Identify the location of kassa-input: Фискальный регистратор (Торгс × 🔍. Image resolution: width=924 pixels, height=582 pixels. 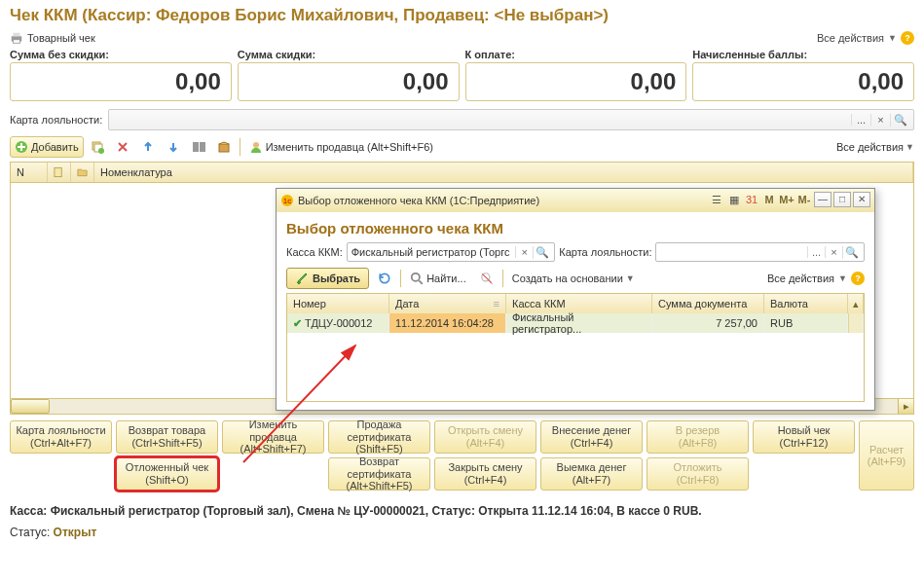
(452, 252).